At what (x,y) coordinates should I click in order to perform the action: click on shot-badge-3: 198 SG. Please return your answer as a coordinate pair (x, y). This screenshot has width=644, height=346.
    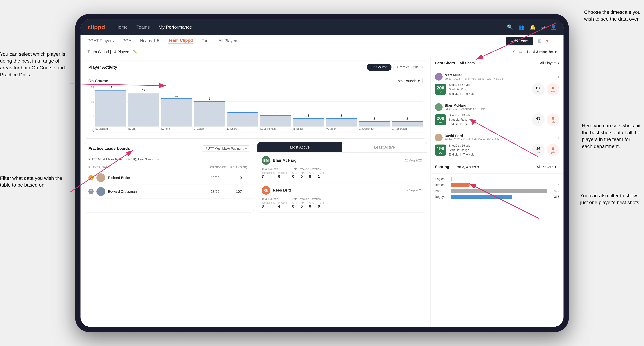
    Looking at the image, I should click on (440, 150).